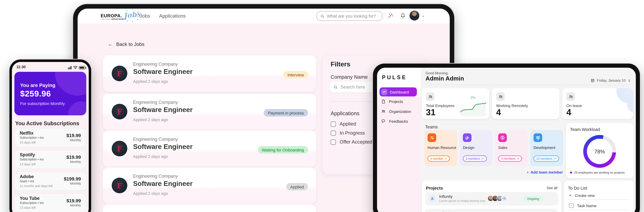 This screenshot has height=212, width=644. I want to click on job-application-card: F Engineering Company, so click(210, 208).